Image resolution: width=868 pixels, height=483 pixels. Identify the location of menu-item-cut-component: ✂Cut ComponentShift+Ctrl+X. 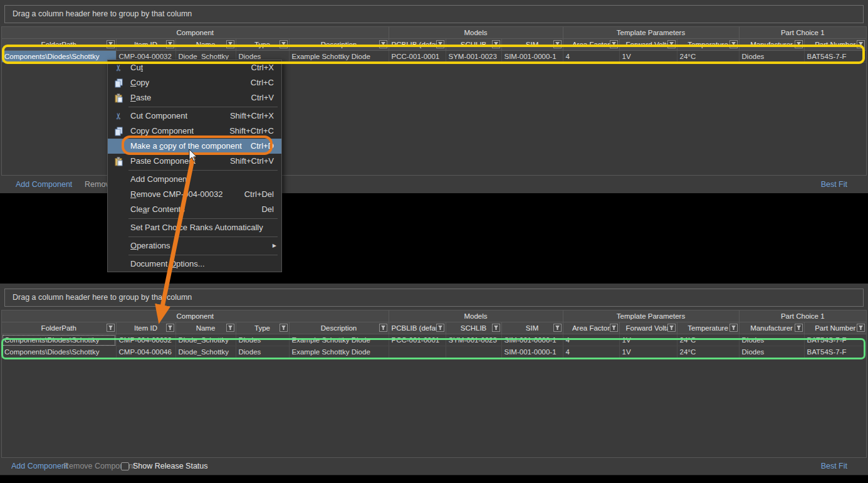
(194, 116).